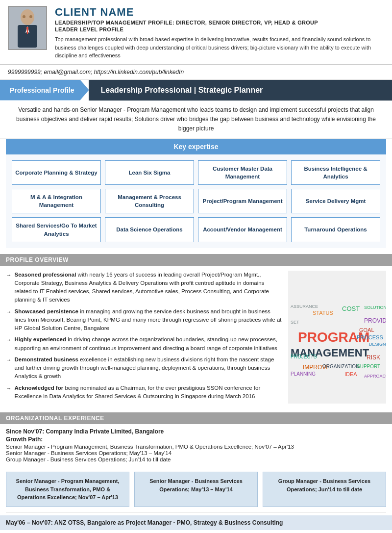  What do you see at coordinates (196, 523) in the screenshot?
I see `company2: May'06 – Nov'07: ANZ OTSS, Bangalore as …` at bounding box center [196, 523].